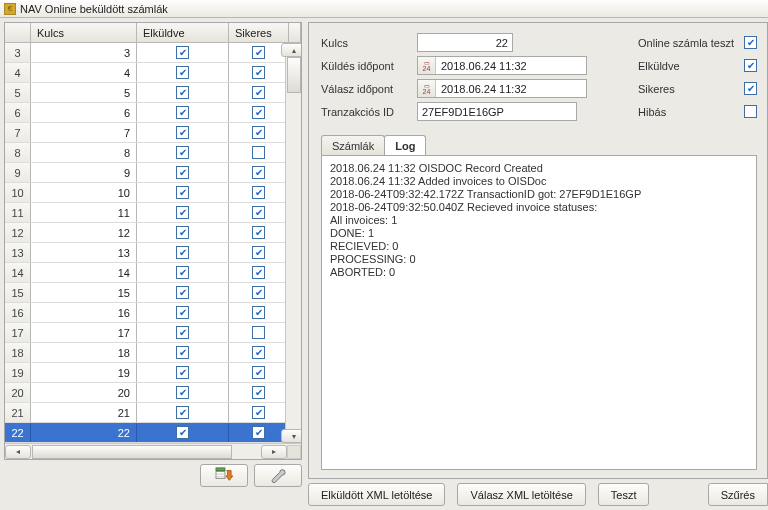  What do you see at coordinates (502, 66) in the screenshot?
I see `field-kuldes-idopont: ▭24 2018.06.24 11:32` at bounding box center [502, 66].